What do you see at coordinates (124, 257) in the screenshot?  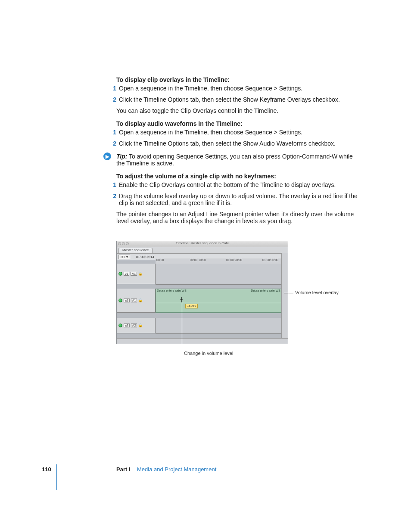 I see `rt-button: RT ▾` at bounding box center [124, 257].